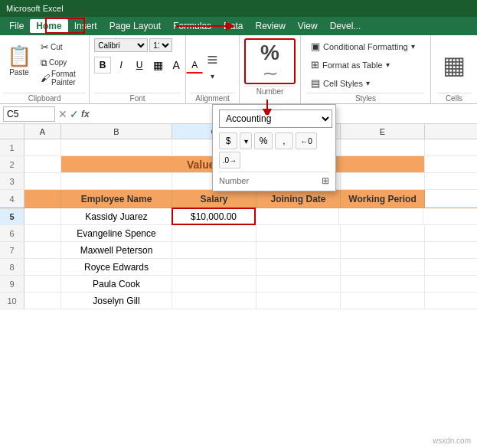 Image resolution: width=477 pixels, height=448 pixels. I want to click on col-header-e: E, so click(383, 132).